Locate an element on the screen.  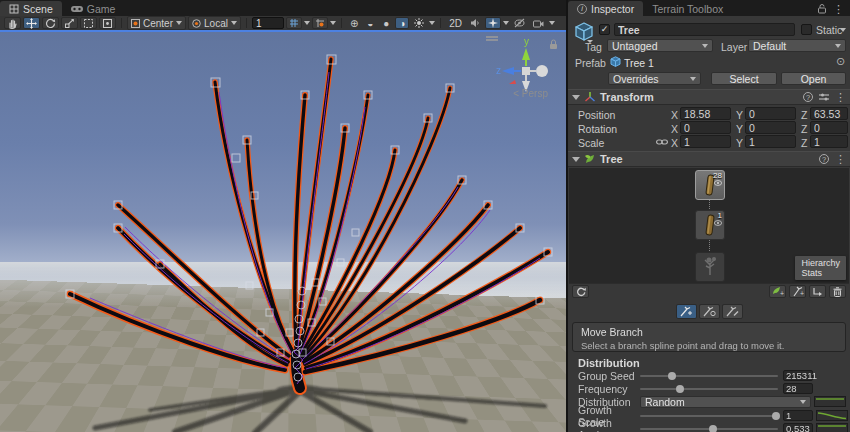
snap-dropdown-caret is located at coordinates (333, 23).